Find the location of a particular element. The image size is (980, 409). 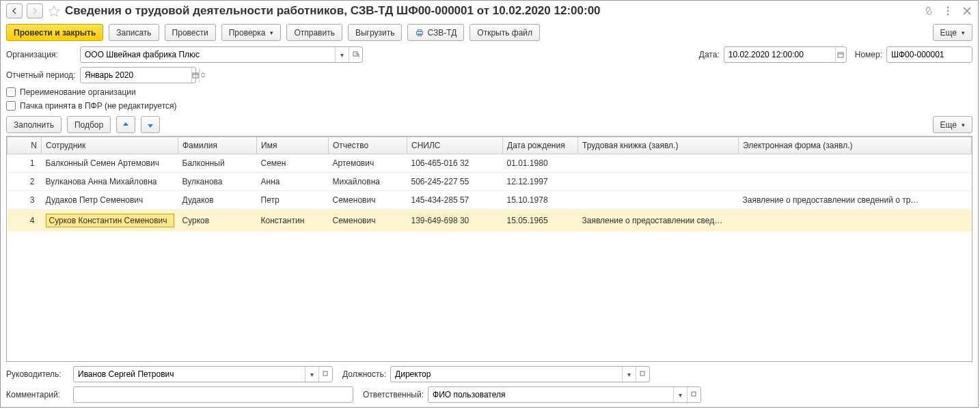

selected-employee-box: Сурков Константин Семенович is located at coordinates (110, 221).